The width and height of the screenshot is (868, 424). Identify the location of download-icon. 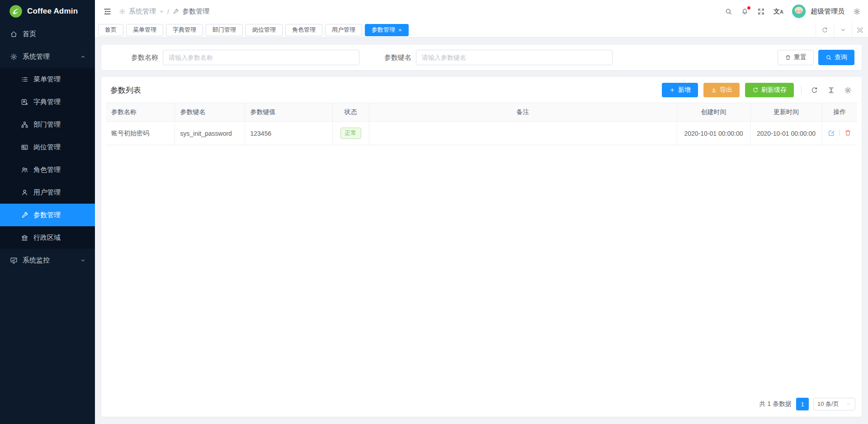
(714, 90).